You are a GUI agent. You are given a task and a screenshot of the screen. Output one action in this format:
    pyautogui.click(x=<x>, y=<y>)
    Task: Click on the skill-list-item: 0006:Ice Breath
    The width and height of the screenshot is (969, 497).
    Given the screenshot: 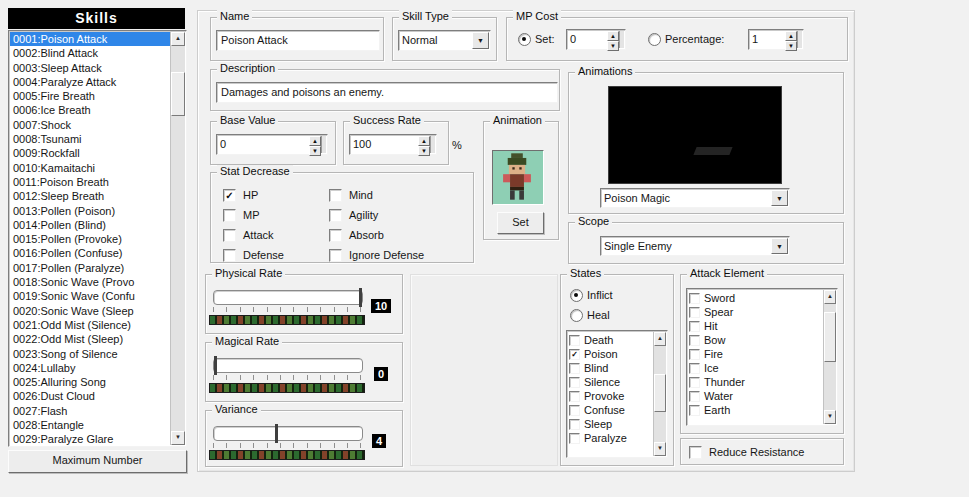 What is the action you would take?
    pyautogui.click(x=90, y=110)
    